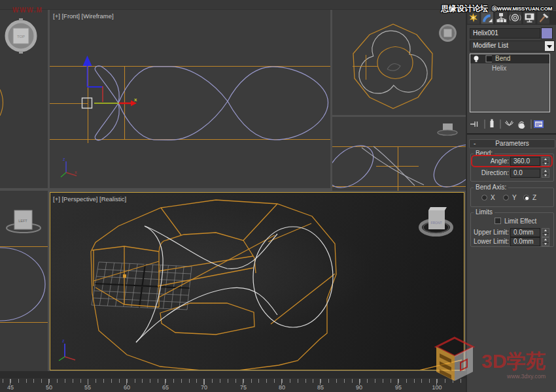 The width and height of the screenshot is (556, 392). I want to click on svg-text: www.3dxy.com, so click(526, 376).